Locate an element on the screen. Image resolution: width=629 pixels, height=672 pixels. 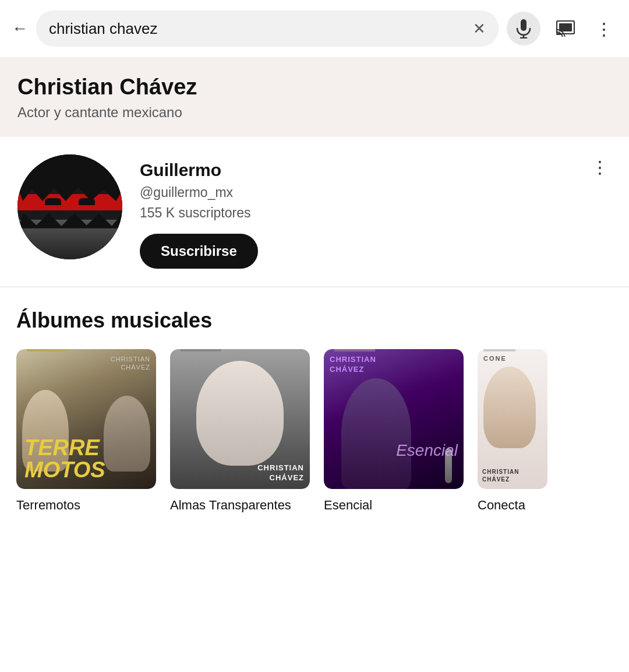
knowledge-panel-header: Christian Chávez Actor y cantante mexica… is located at coordinates (314, 97).